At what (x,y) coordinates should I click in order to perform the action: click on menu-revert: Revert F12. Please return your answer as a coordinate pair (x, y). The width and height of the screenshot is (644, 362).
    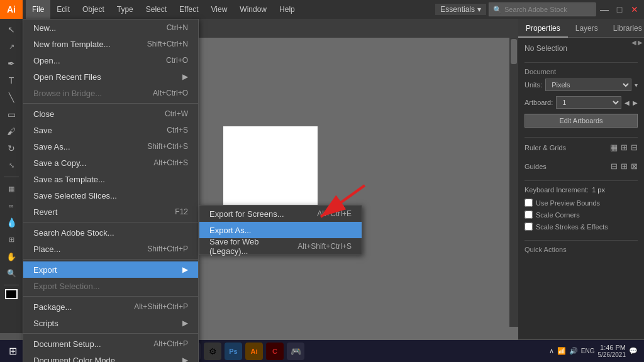
    Looking at the image, I should click on (111, 212).